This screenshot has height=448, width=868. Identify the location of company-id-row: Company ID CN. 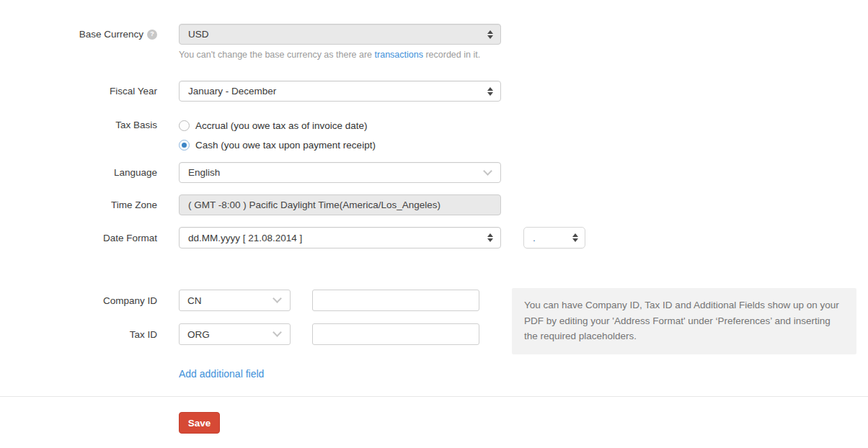
(239, 300).